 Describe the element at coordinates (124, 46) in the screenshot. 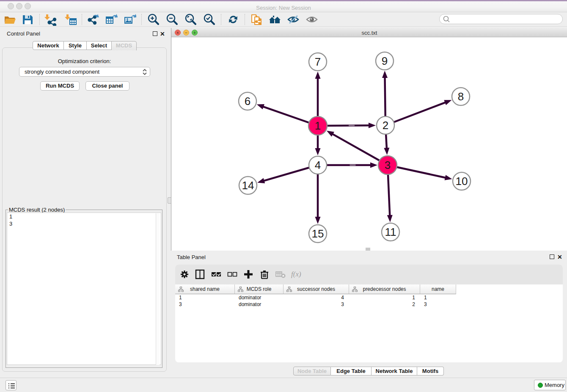

I see `tab-mcds: MCDS` at that location.